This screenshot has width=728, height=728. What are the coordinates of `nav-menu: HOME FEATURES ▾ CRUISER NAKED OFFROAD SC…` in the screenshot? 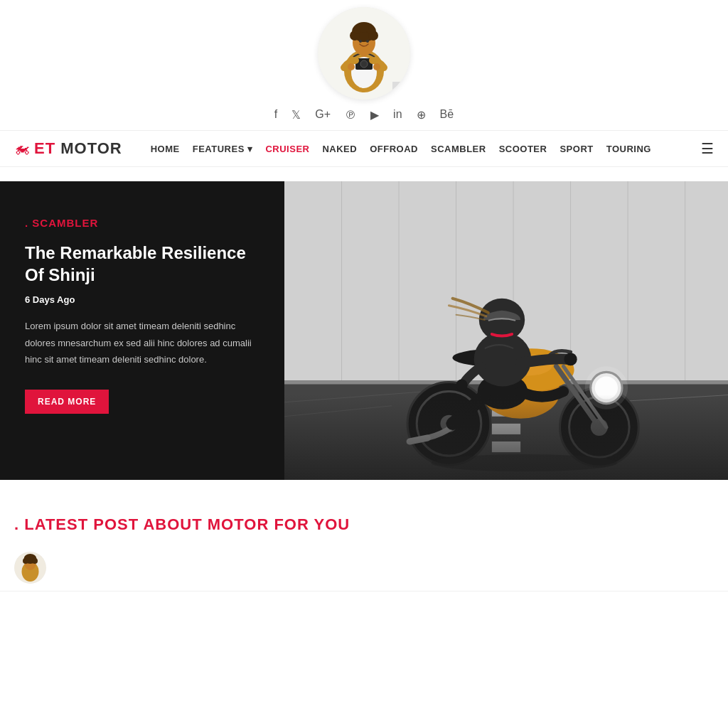 It's located at (426, 149).